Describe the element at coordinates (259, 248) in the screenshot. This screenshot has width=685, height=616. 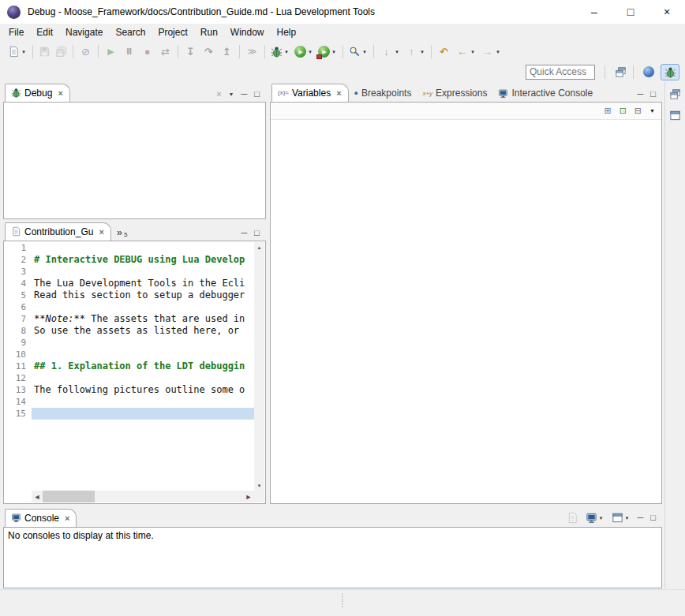
I see `scroll-up-icon: ▲` at that location.